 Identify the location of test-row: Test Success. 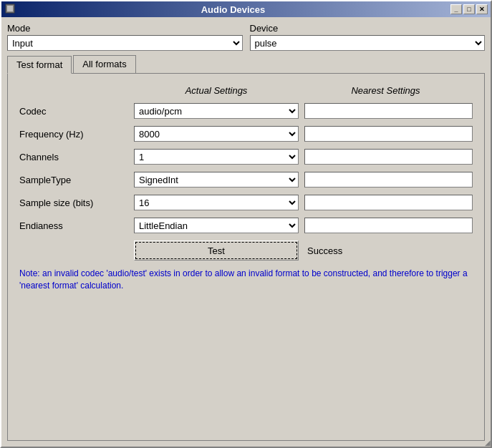
(246, 250).